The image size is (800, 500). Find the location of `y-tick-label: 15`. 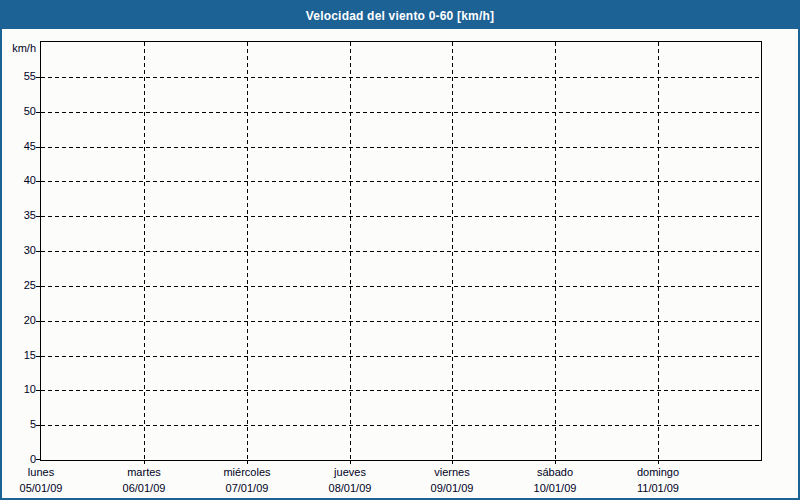

y-tick-label: 15 is located at coordinates (19, 356).